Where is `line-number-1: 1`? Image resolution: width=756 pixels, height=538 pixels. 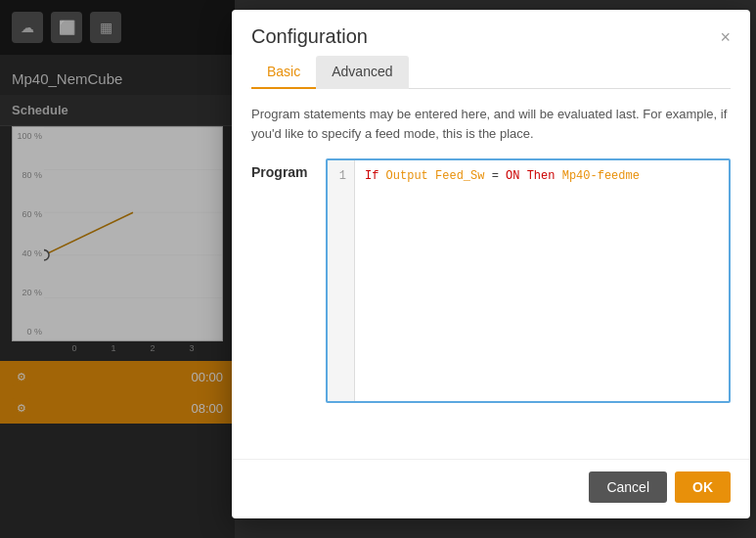
line-number-1: 1 is located at coordinates (340, 177).